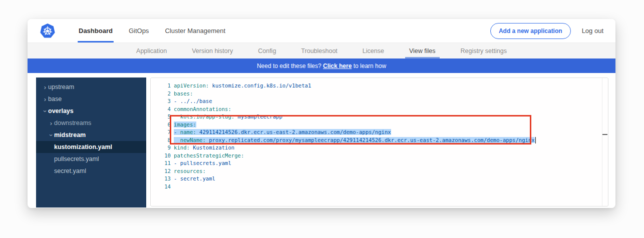  What do you see at coordinates (61, 111) in the screenshot?
I see `tree-item-label: overlays` at bounding box center [61, 111].